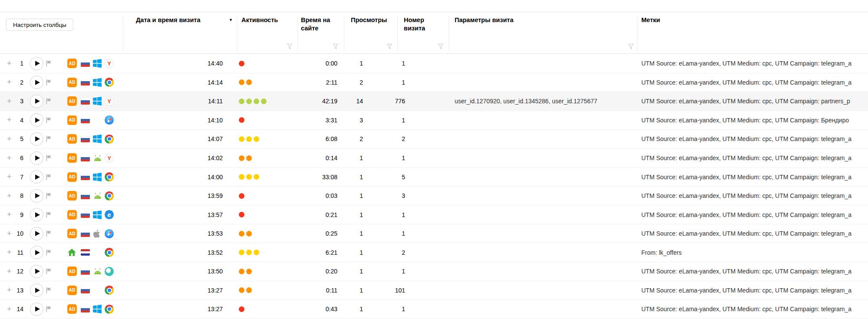 The height and width of the screenshot is (319, 868). What do you see at coordinates (434, 33) in the screenshot?
I see `table-header: Настроить столбцы Дата и время визита ▼ …` at bounding box center [434, 33].